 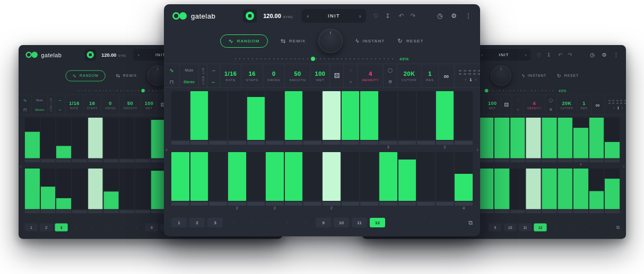 I want to click on preset-selector: ‹ INIT ›, so click(x=504, y=55).